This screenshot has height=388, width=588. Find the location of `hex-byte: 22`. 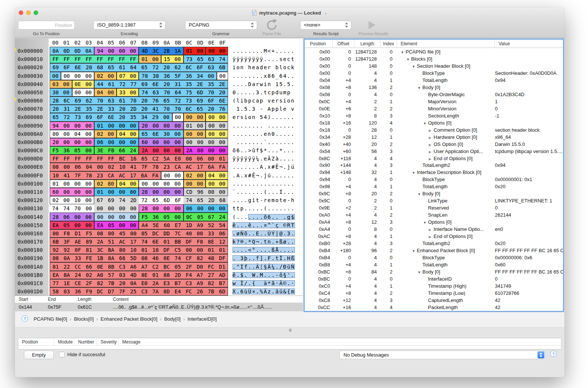

hex-byte: 22 is located at coordinates (67, 266).